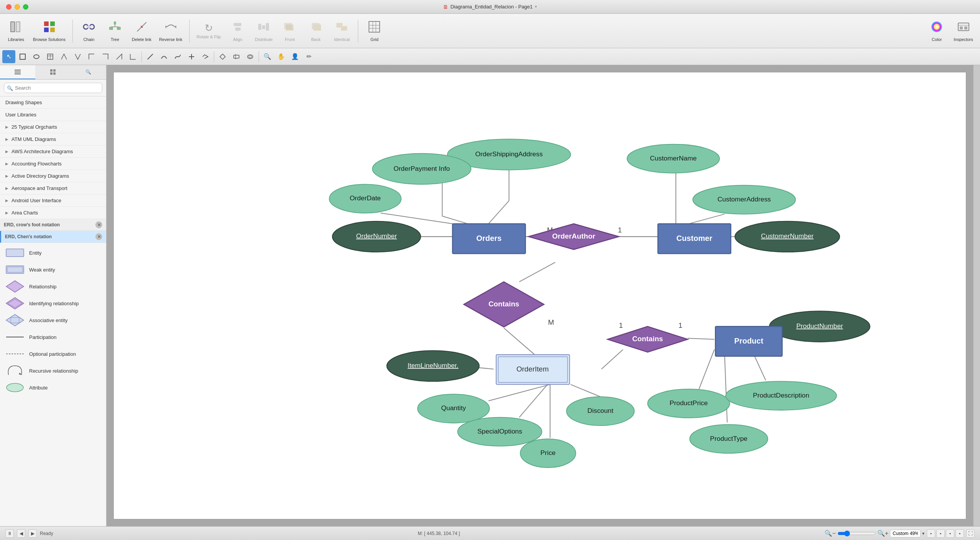 The height and width of the screenshot is (540, 980). What do you see at coordinates (931, 533) in the screenshot?
I see `view-1: ▪` at bounding box center [931, 533].